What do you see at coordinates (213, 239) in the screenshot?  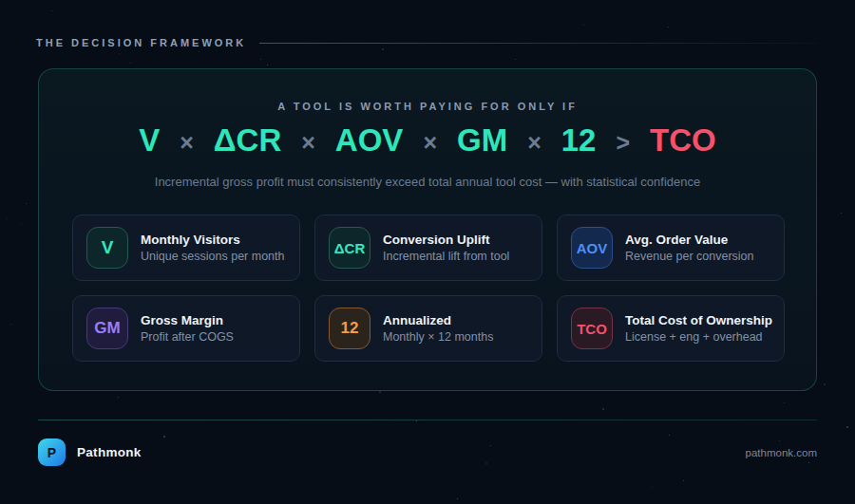 I see `card-title: Monthly Visitors` at bounding box center [213, 239].